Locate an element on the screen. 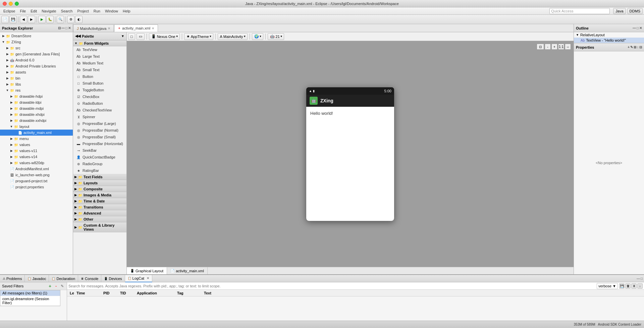  toolbar-btn-extra1: ⚙ is located at coordinates (71, 19).